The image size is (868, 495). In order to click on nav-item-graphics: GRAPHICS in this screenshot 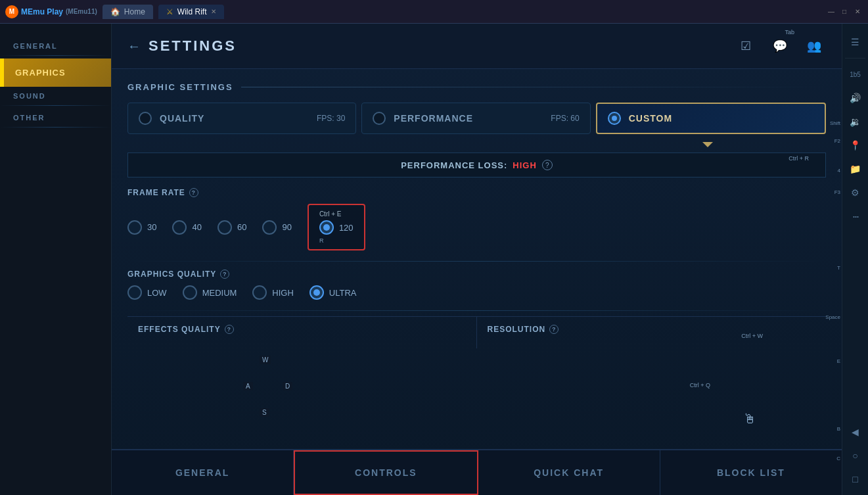, I will do `click(55, 72)`.